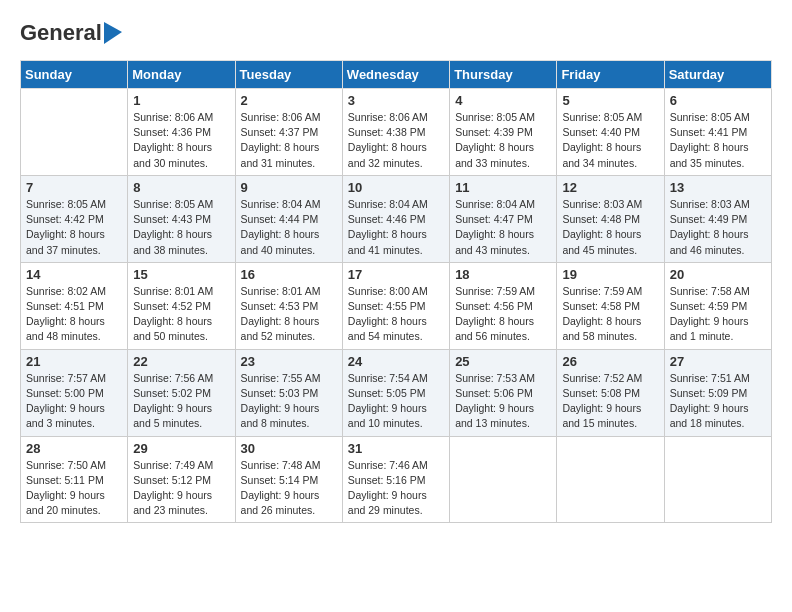  I want to click on day-info: Sunrise: 7:51 AM Sunset: 5:09 PM Dayligh…, so click(718, 402).